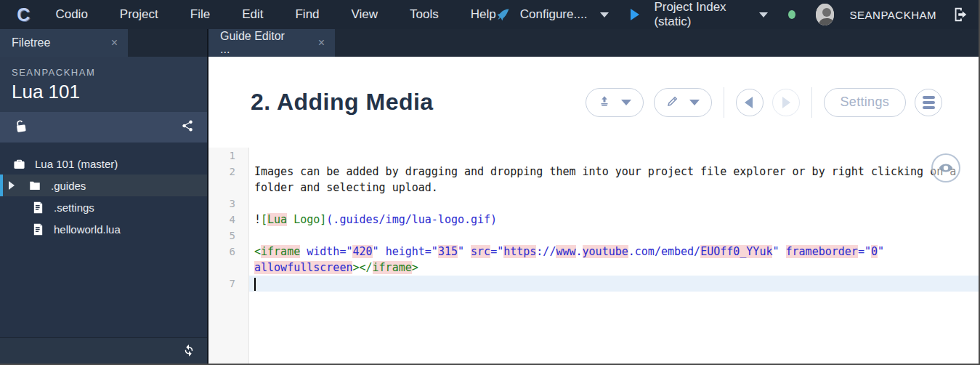 The image size is (980, 365). I want to click on tree-item-helloworld-lua: helloworld.lua, so click(103, 229).